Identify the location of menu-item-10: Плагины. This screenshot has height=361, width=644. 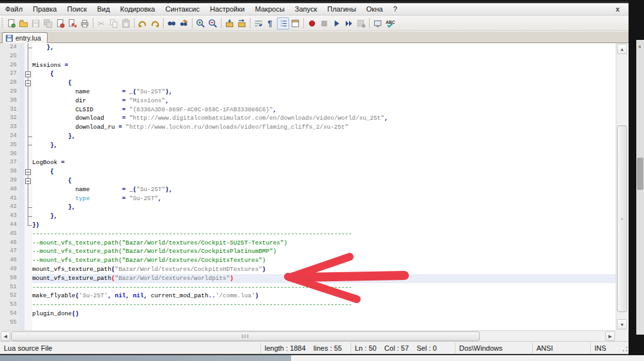
(341, 9).